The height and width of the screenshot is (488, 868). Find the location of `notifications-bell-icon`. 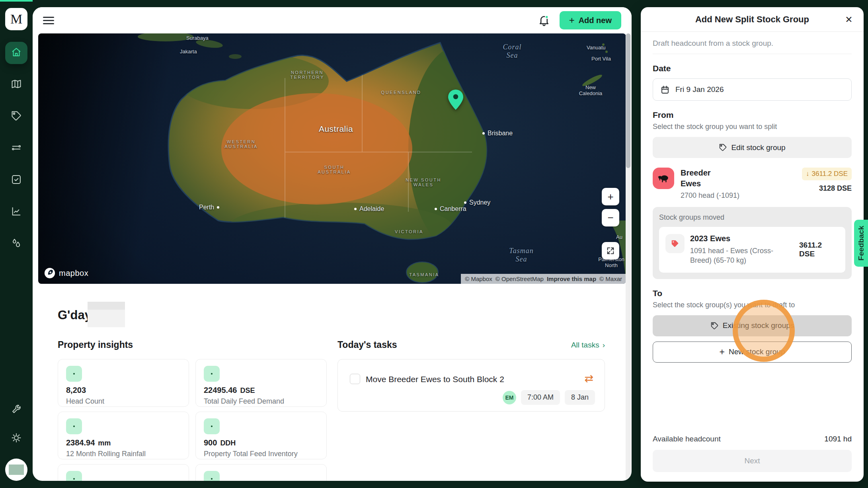

notifications-bell-icon is located at coordinates (544, 20).